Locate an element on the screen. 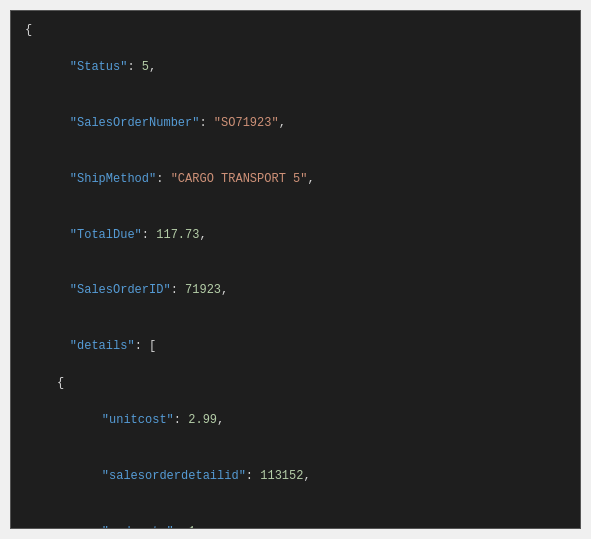 The height and width of the screenshot is (539, 591). detail1-orderqty-value: 1 is located at coordinates (192, 527).